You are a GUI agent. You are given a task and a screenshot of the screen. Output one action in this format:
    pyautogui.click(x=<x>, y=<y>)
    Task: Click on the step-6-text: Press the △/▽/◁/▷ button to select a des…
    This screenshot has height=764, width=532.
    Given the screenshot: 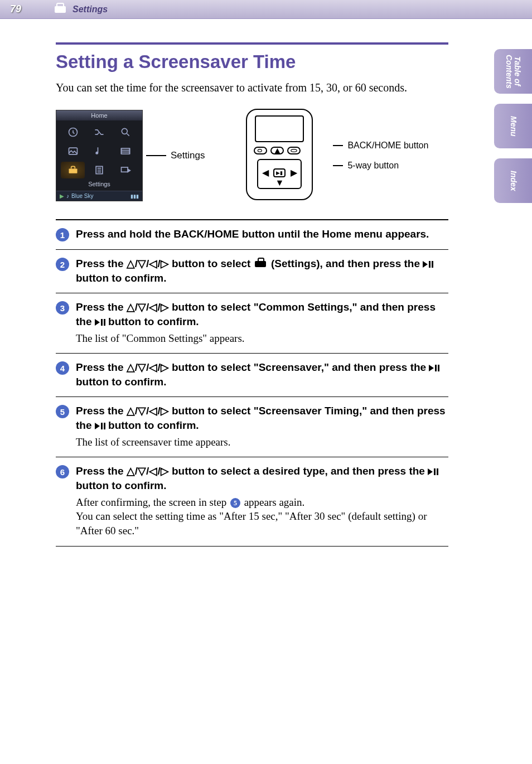 What is the action you would take?
    pyautogui.click(x=262, y=478)
    